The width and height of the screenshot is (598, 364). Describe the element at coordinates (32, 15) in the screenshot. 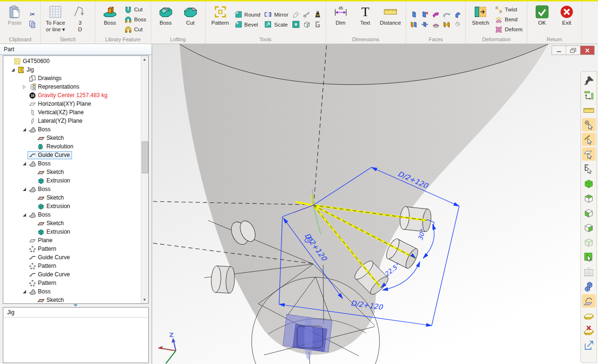

I see `cut-clipboard-button: ✂` at that location.